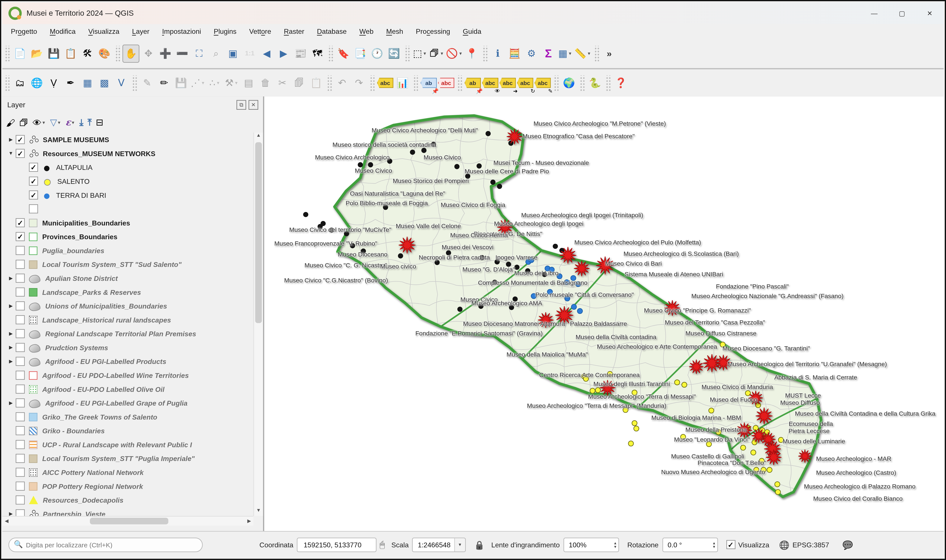 The width and height of the screenshot is (946, 560). What do you see at coordinates (473, 83) in the screenshot?
I see `pin-unpin-labels-button: ab📌` at bounding box center [473, 83].